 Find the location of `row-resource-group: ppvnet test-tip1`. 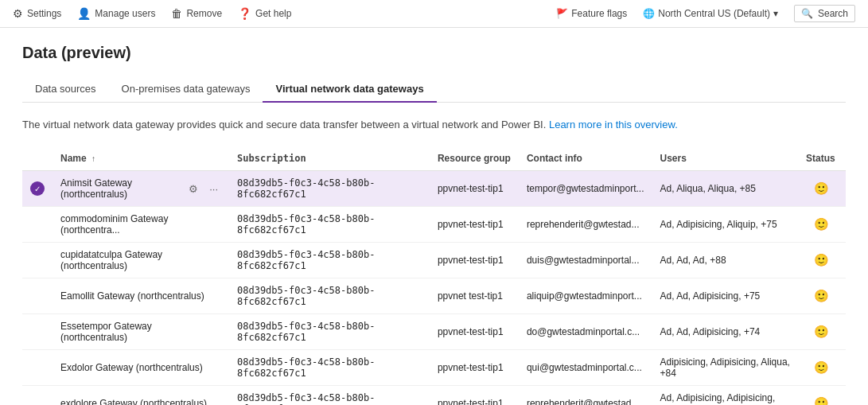

row-resource-group: ppvnet test-tip1 is located at coordinates (474, 296).